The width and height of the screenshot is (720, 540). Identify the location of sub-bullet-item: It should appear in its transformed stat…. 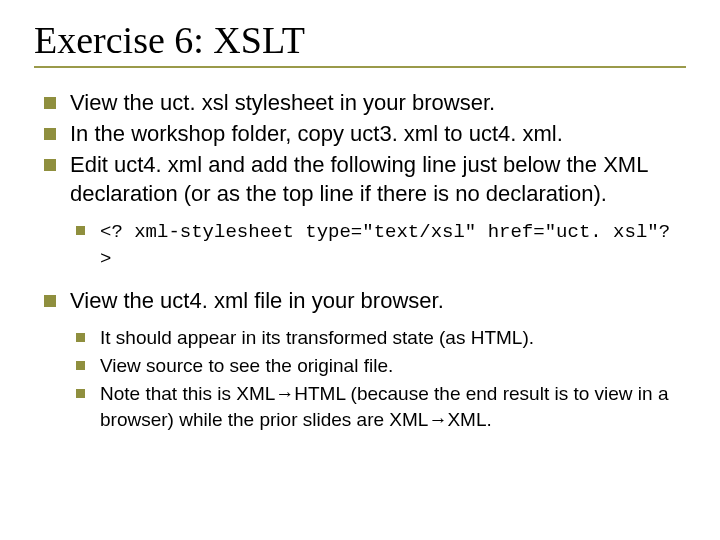
(380, 338).